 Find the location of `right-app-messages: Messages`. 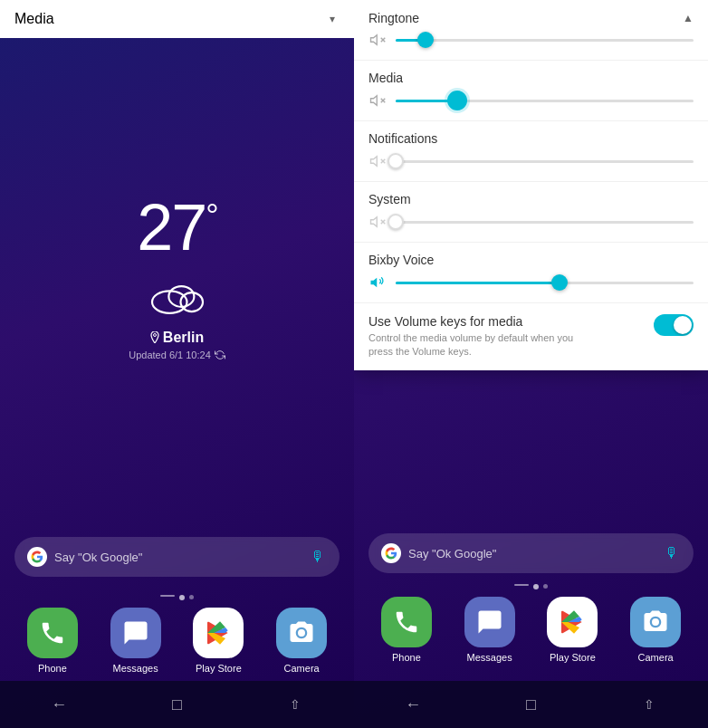

right-app-messages: Messages is located at coordinates (490, 630).